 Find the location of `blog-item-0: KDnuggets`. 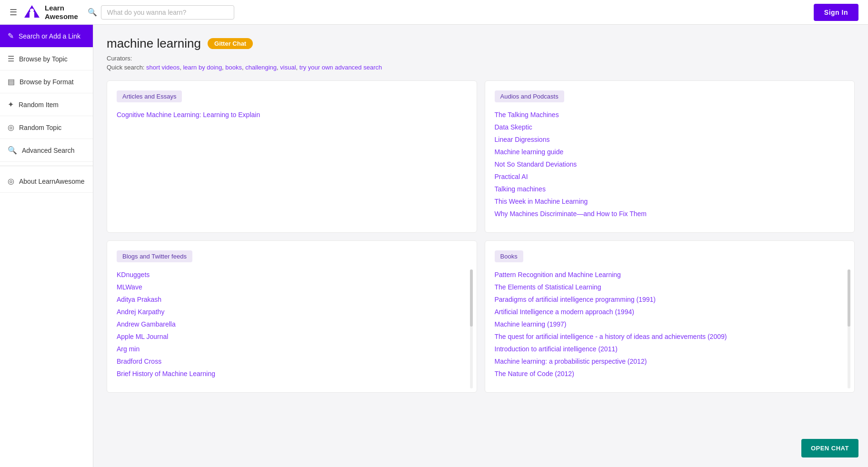

blog-item-0: KDnuggets is located at coordinates (292, 275).